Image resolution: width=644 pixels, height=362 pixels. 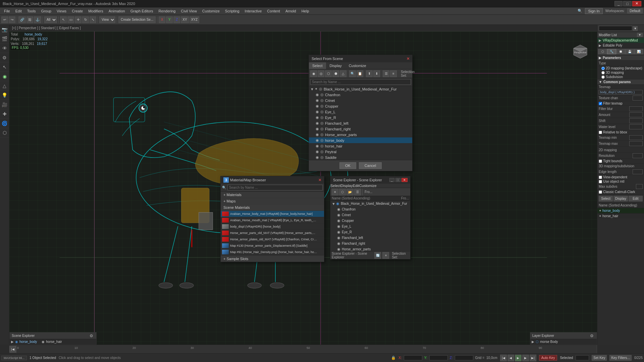 I want to click on scene-exp-tab-customize: Customize, so click(x=368, y=186).